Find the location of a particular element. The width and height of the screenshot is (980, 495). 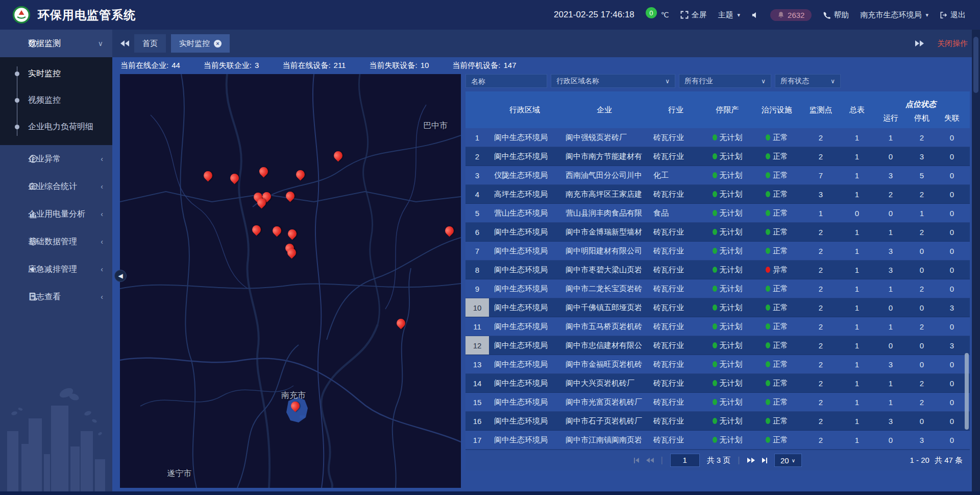

table-row: 13阆中生态环境局阆中市金福旺页岩机砖砖瓦行业无计划正常21300 is located at coordinates (718, 365).